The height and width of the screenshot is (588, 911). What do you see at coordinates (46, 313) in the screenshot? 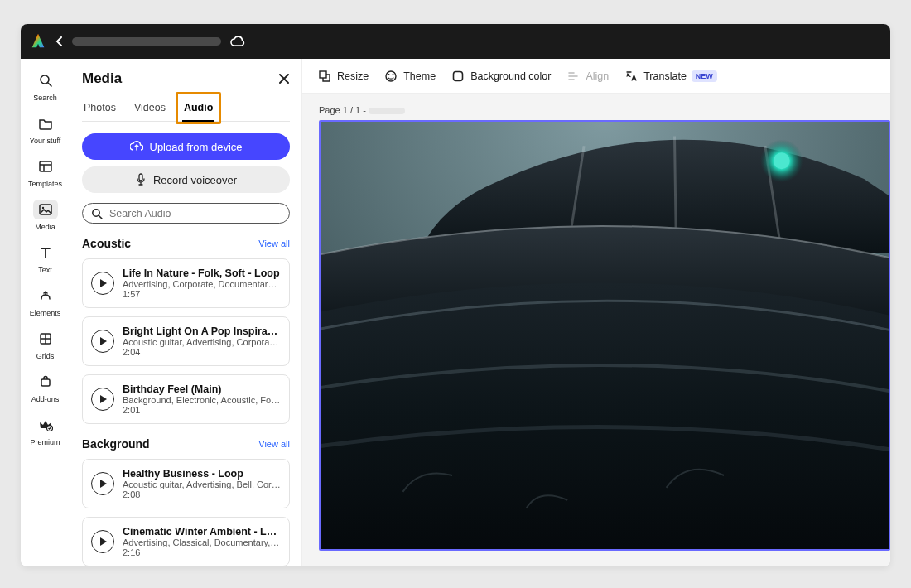
I see `left-rail: SearchYour stuffTemplatesMediaTextElemen…` at bounding box center [46, 313].